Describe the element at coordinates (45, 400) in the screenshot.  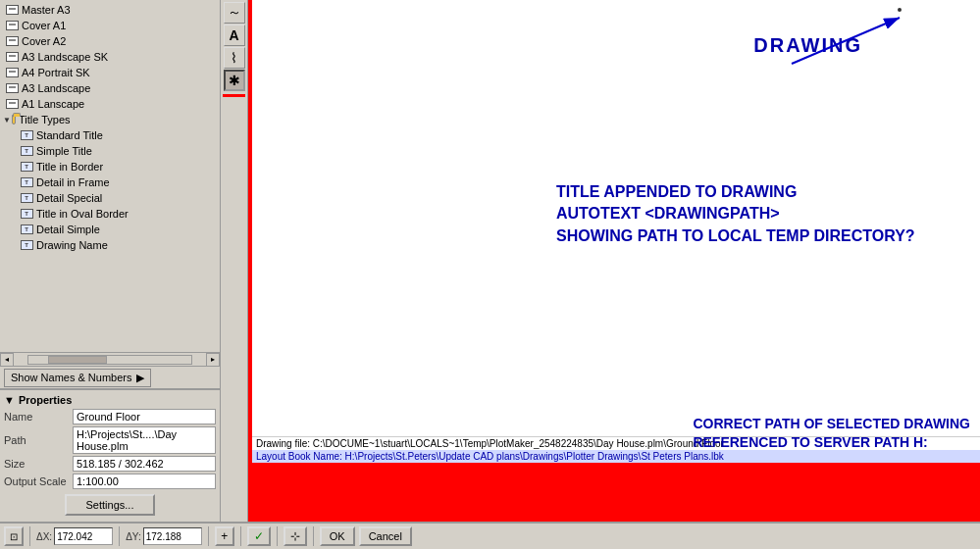
I see `properties-label: Properties` at that location.